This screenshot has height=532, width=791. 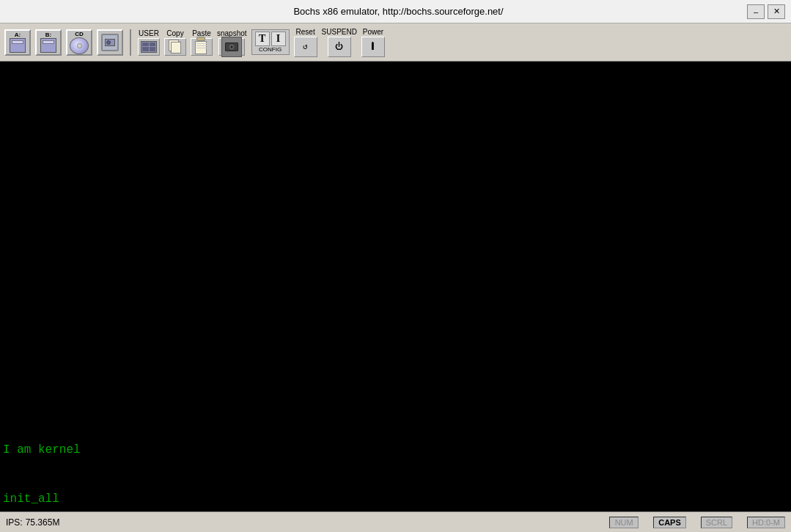 What do you see at coordinates (232, 43) in the screenshot?
I see `snapshot-button-group: snapshot` at bounding box center [232, 43].